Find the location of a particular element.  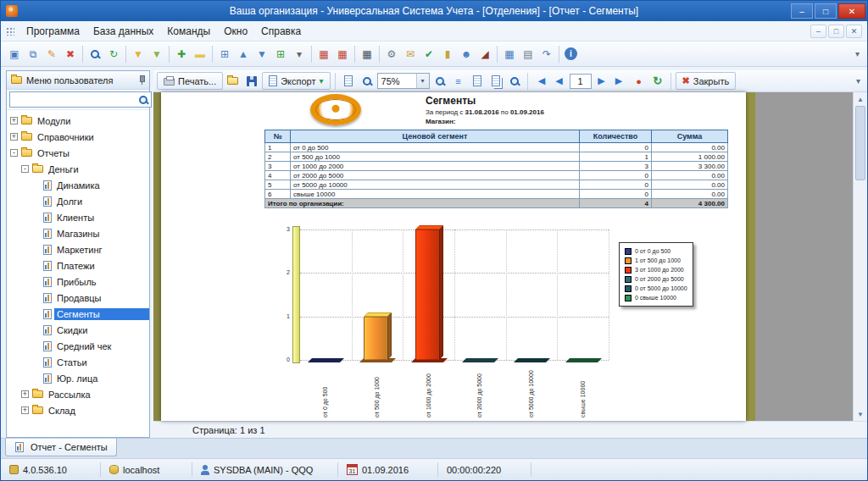

zoom-out-icon is located at coordinates (440, 81).